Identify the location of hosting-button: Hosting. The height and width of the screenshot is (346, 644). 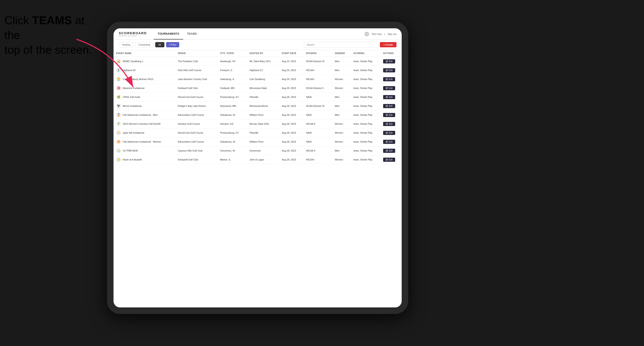
(126, 45).